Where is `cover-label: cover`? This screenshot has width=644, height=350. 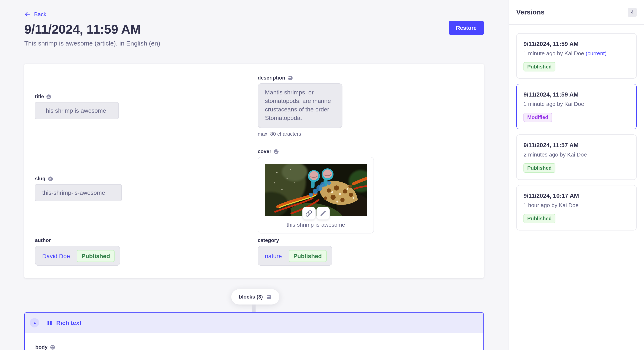
cover-label: cover is located at coordinates (264, 151).